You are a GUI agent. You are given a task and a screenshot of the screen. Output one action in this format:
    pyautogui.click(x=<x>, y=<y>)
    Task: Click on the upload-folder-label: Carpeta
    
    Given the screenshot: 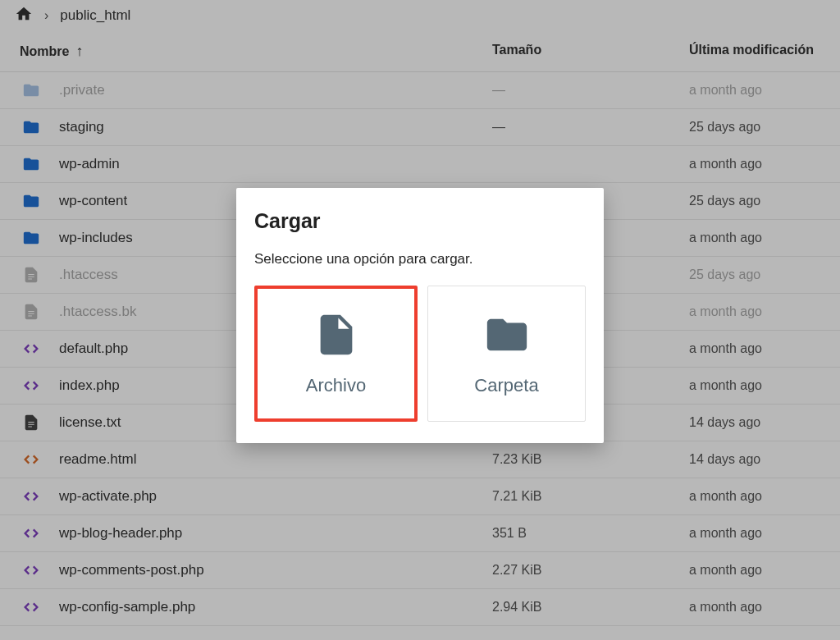 What is the action you would take?
    pyautogui.click(x=506, y=386)
    